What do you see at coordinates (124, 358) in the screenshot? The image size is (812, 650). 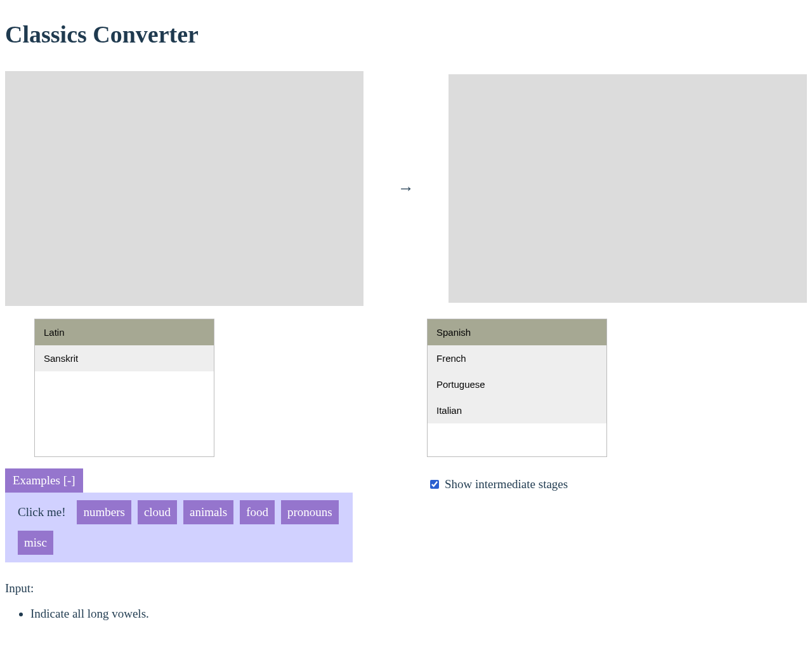 I see `source-lang-option: Sanskrit` at bounding box center [124, 358].